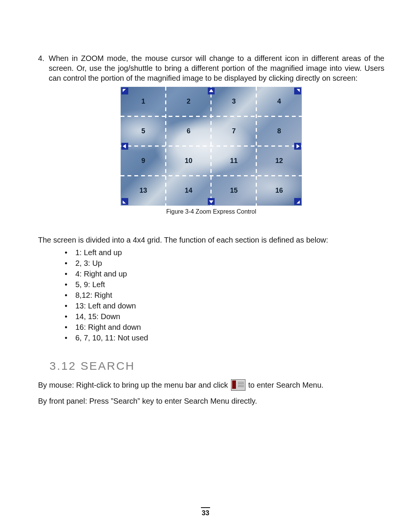  What do you see at coordinates (285, 385) in the screenshot?
I see `text-fragment: to enter Search Menu.` at bounding box center [285, 385].